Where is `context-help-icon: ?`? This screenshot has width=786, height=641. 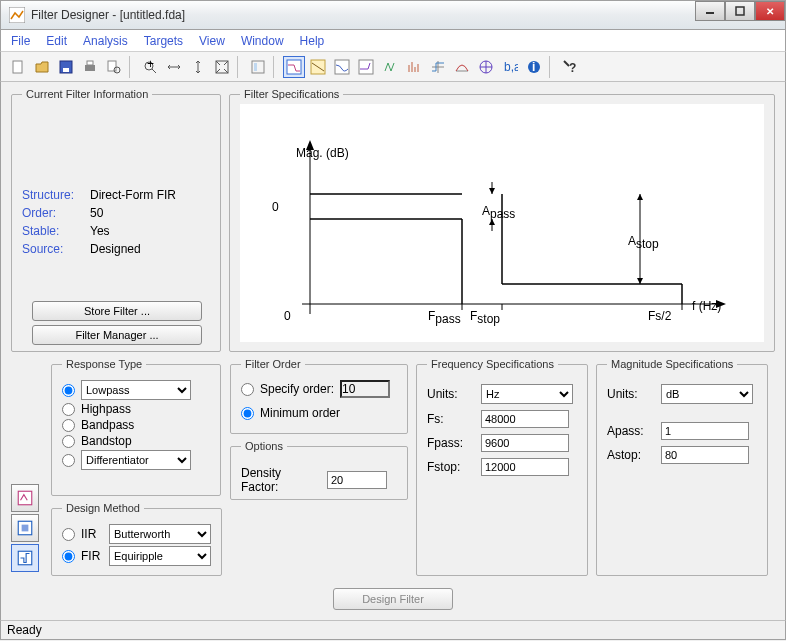 context-help-icon: ? is located at coordinates (570, 67).